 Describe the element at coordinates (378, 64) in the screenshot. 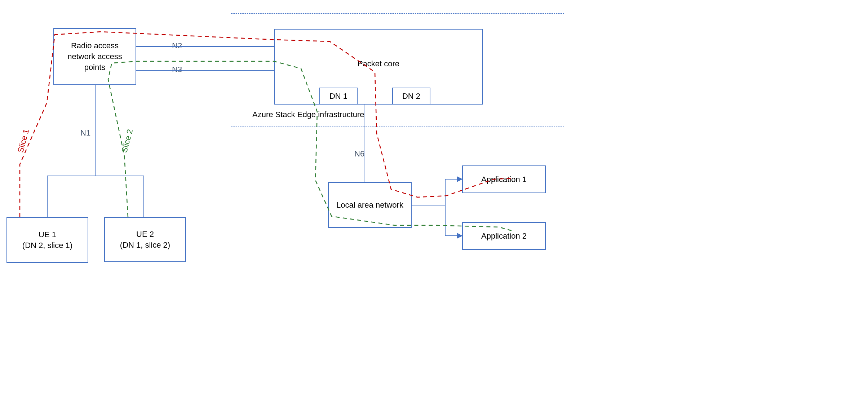

I see `packet-core-label: Packet core` at that location.